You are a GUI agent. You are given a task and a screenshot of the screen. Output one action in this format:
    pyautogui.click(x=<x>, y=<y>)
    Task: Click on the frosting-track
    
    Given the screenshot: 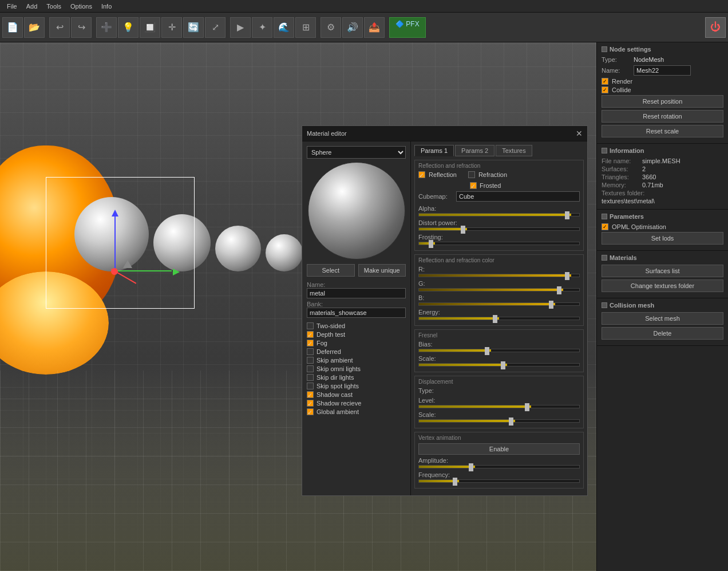 What is the action you would take?
    pyautogui.click(x=499, y=243)
    